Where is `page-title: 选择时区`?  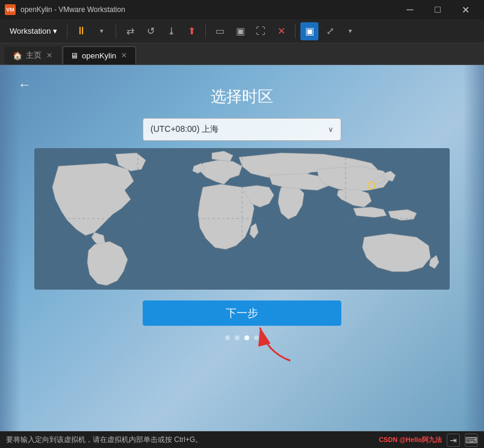
page-title: 选择时区 is located at coordinates (242, 96).